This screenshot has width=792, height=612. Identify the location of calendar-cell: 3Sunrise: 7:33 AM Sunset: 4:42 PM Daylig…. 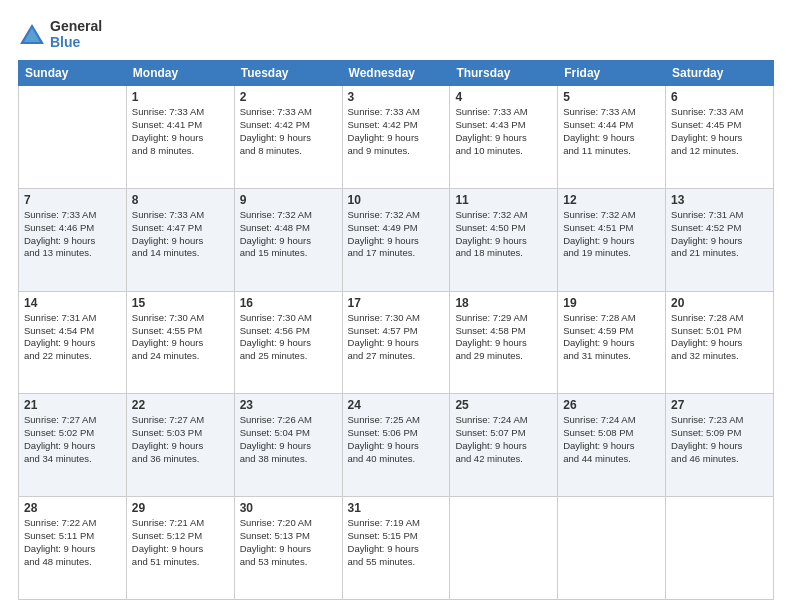
(396, 138).